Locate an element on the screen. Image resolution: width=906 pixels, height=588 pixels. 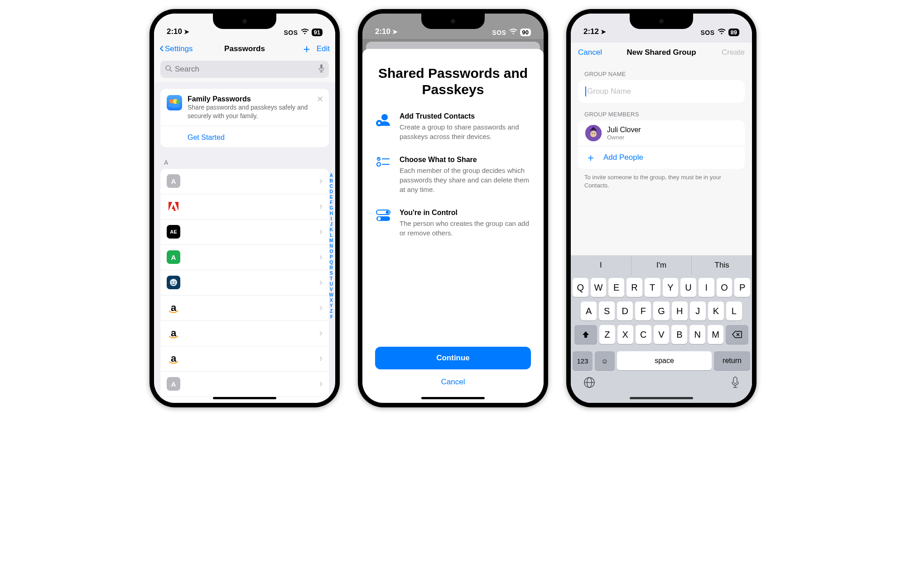
index-letter: U is located at coordinates (332, 284).